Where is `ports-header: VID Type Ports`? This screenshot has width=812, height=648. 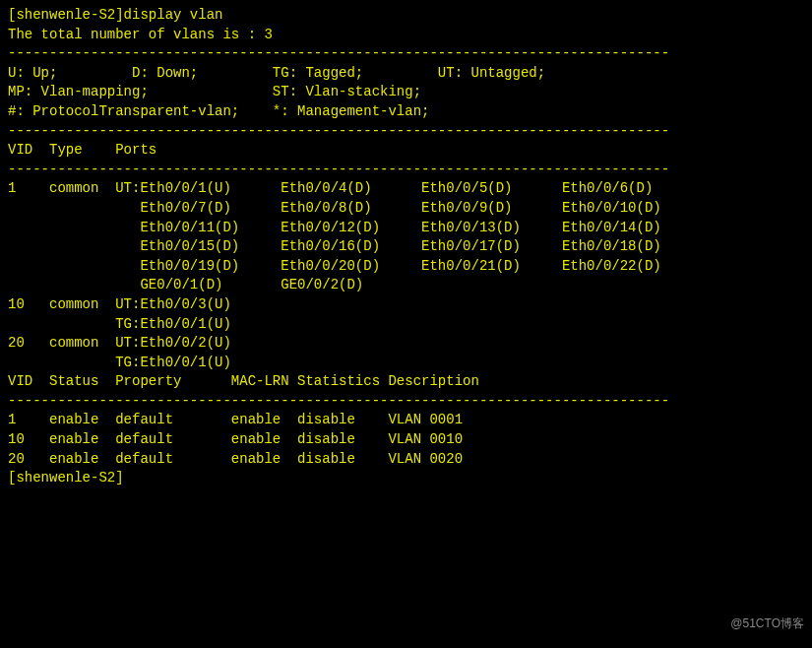
ports-header: VID Type Ports is located at coordinates (406, 151).